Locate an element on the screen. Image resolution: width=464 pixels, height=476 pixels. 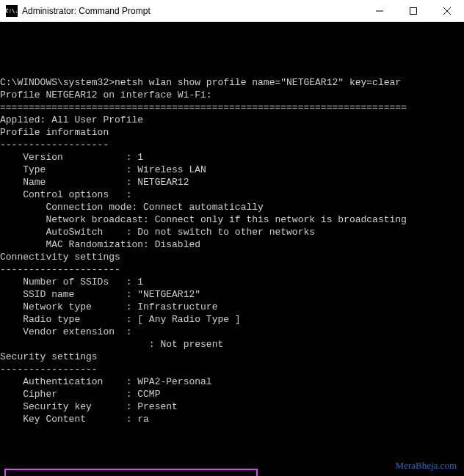
connectivity-row: Vendor extension : is located at coordinates (232, 332).